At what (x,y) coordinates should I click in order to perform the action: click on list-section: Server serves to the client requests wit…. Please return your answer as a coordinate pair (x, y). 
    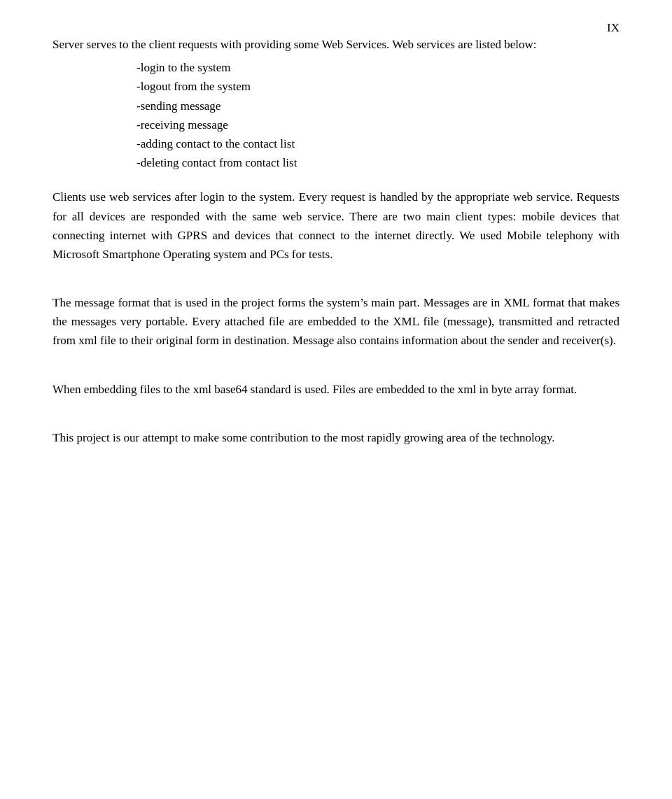
    Looking at the image, I should click on (336, 104).